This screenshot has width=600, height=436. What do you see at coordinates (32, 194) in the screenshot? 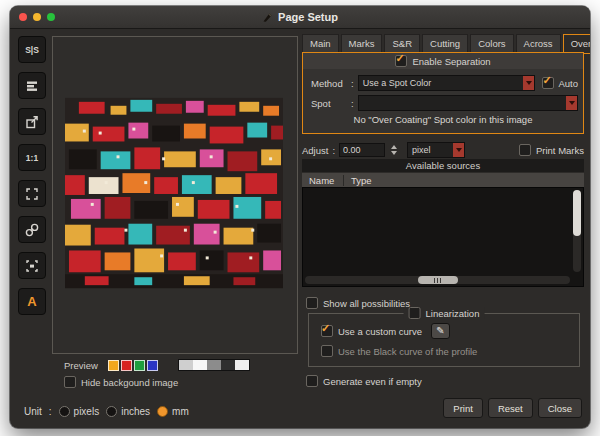
I see `fit-screen-button` at bounding box center [32, 194].